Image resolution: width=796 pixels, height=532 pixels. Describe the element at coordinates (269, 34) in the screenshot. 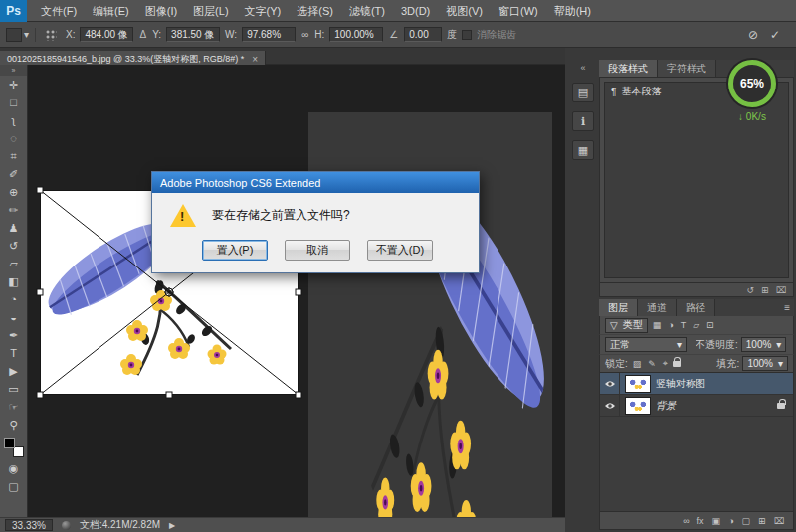

I see `width-input: 97.68%` at that location.